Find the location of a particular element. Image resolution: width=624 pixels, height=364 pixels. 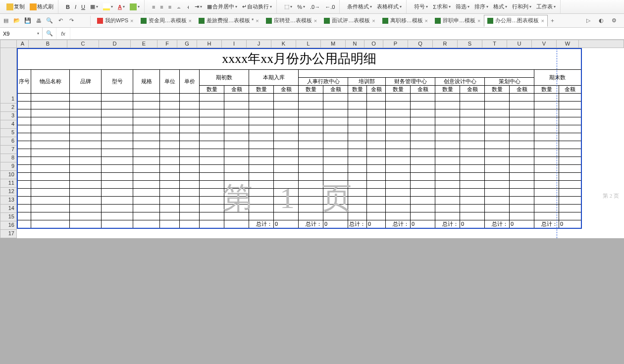

column-header: J is located at coordinates (259, 44).